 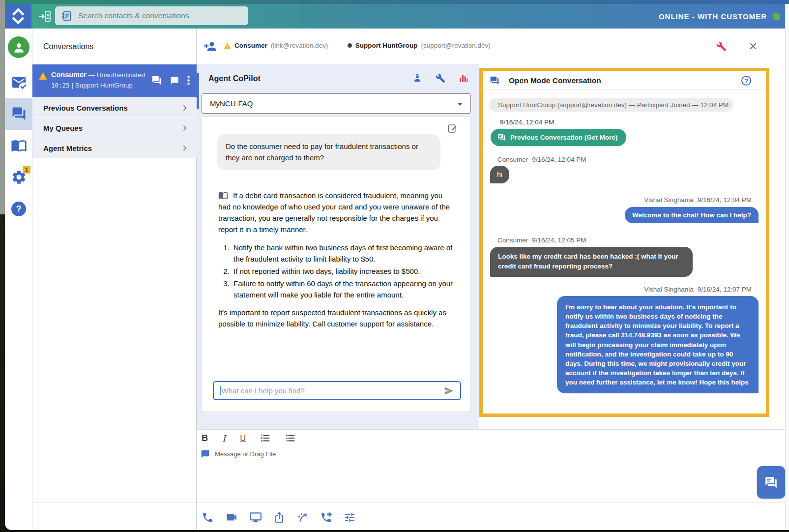 I want to click on close-icon, so click(x=753, y=46).